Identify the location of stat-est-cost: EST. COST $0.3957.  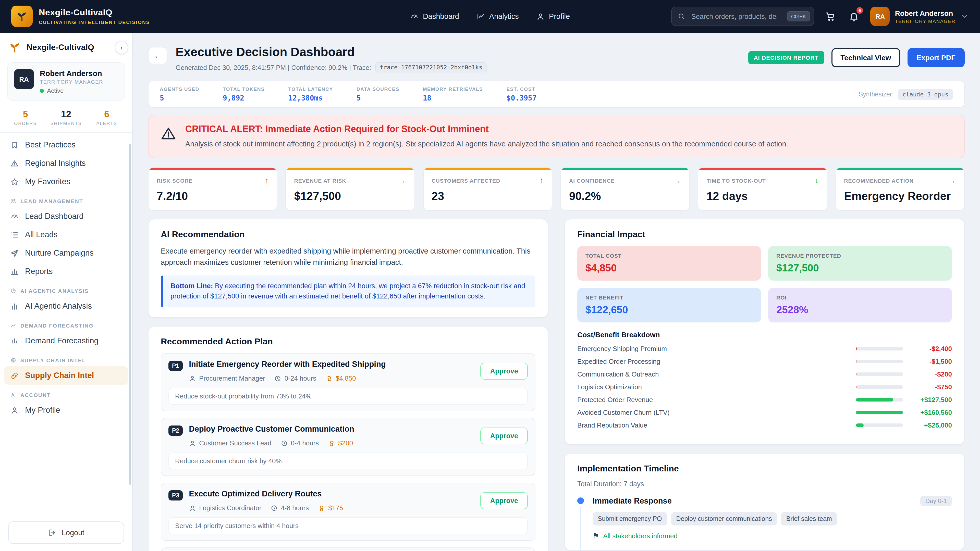
(522, 94).